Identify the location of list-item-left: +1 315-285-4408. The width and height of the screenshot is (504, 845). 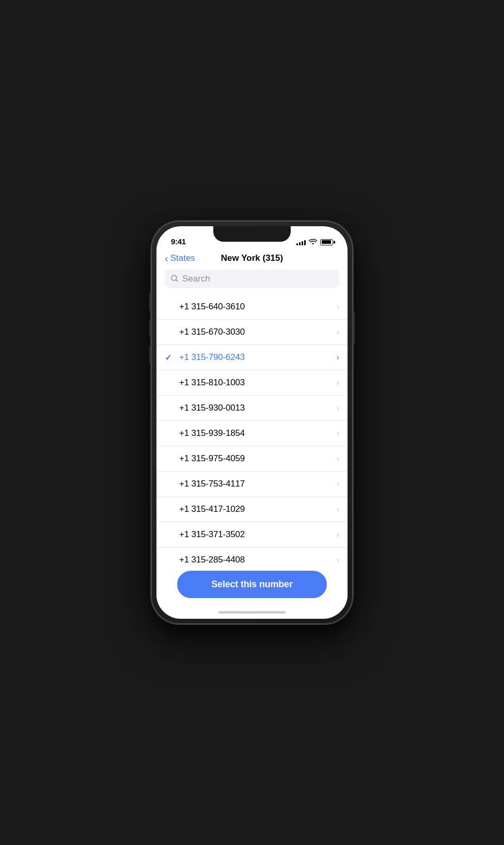
(204, 560).